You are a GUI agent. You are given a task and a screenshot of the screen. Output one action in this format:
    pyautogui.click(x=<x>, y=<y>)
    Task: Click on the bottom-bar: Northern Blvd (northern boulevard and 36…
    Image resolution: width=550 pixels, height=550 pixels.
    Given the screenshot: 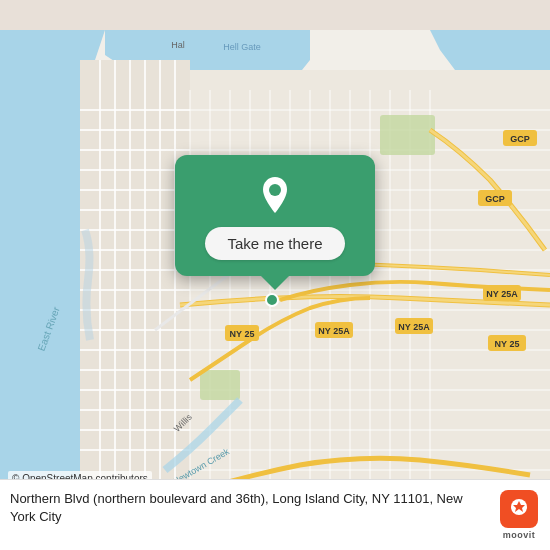 What is the action you would take?
    pyautogui.click(x=275, y=514)
    